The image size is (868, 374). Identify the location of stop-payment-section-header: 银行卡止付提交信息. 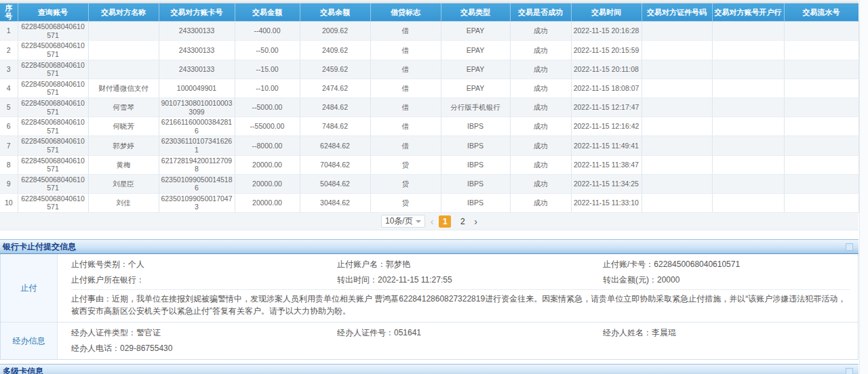
(429, 247).